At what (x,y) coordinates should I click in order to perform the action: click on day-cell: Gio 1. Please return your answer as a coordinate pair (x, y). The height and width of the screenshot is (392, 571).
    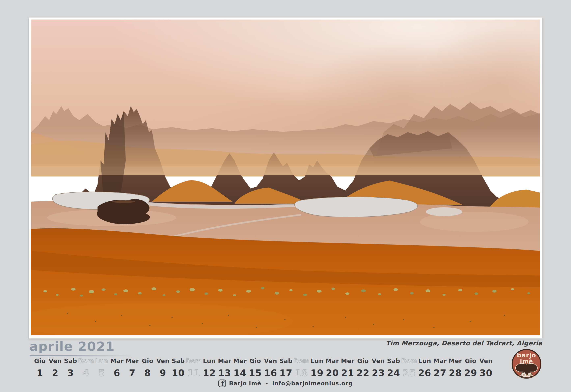
    Looking at the image, I should click on (40, 368).